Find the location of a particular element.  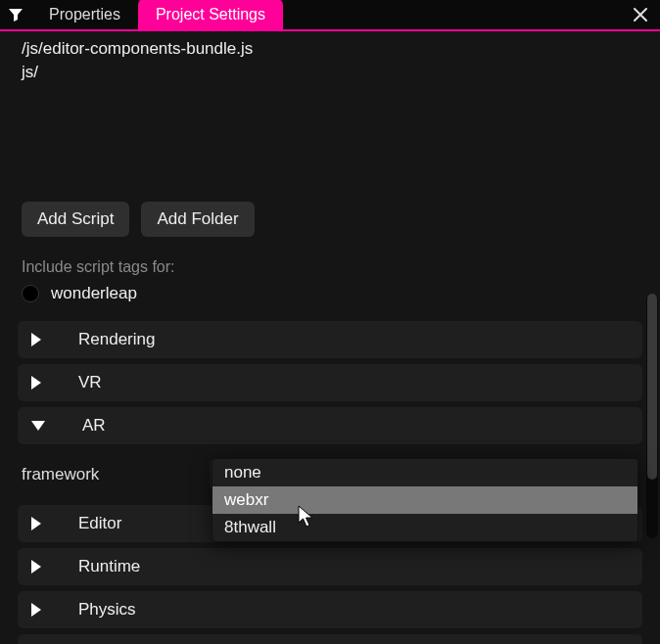

section-label: Runtime is located at coordinates (104, 567).